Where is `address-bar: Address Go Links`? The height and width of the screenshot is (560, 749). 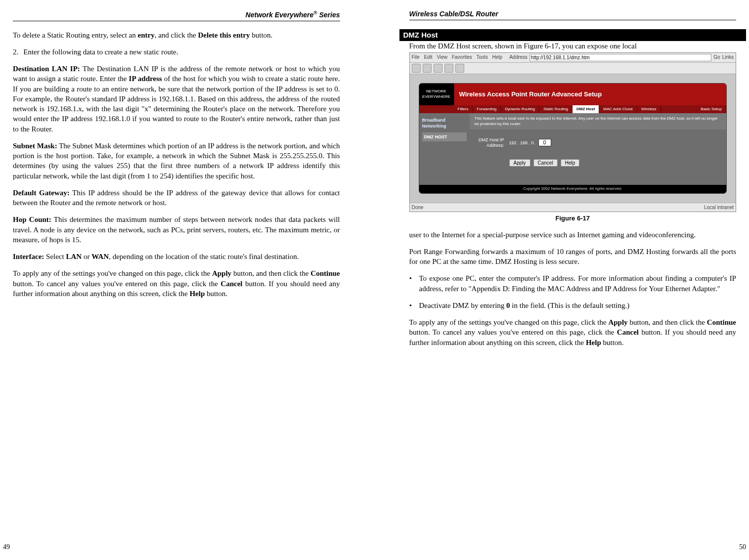 address-bar: Address Go Links is located at coordinates (621, 57).